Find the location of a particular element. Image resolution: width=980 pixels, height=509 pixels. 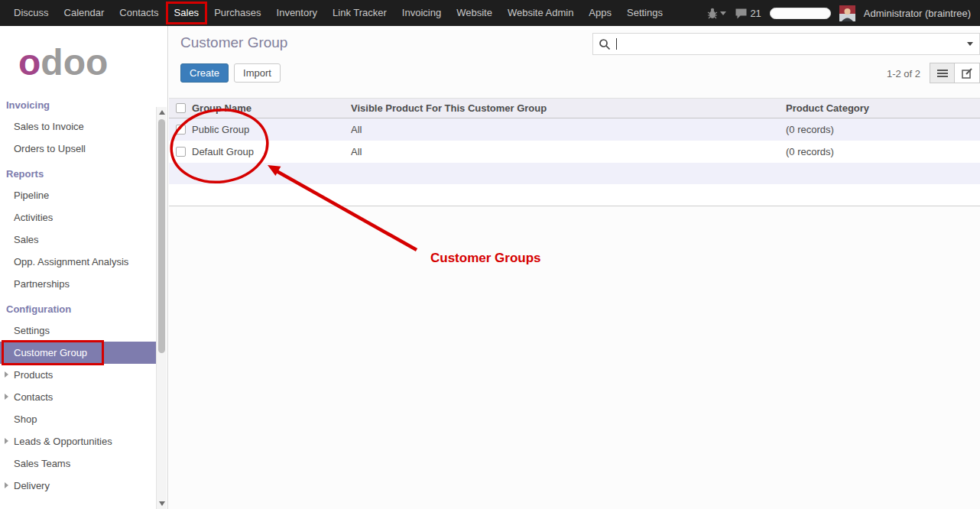

debug-menu is located at coordinates (717, 14).